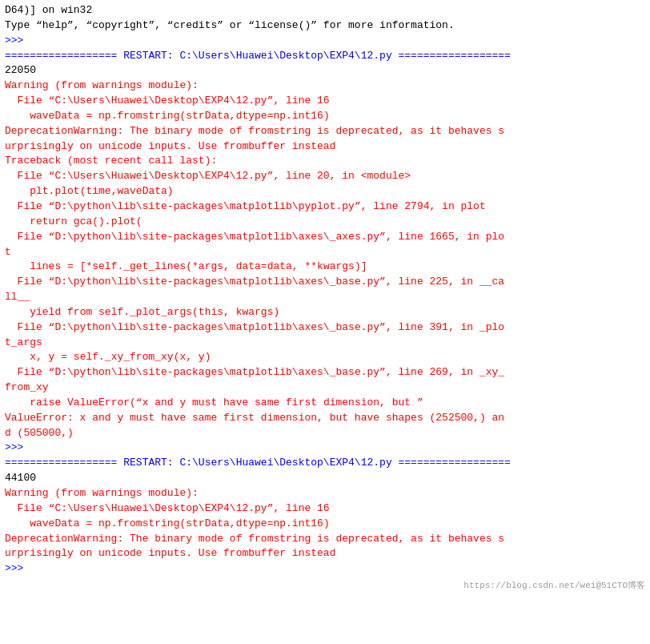 The image size is (650, 644). I want to click on terminal-line: ValueError: x and y must have same first…, so click(325, 418).